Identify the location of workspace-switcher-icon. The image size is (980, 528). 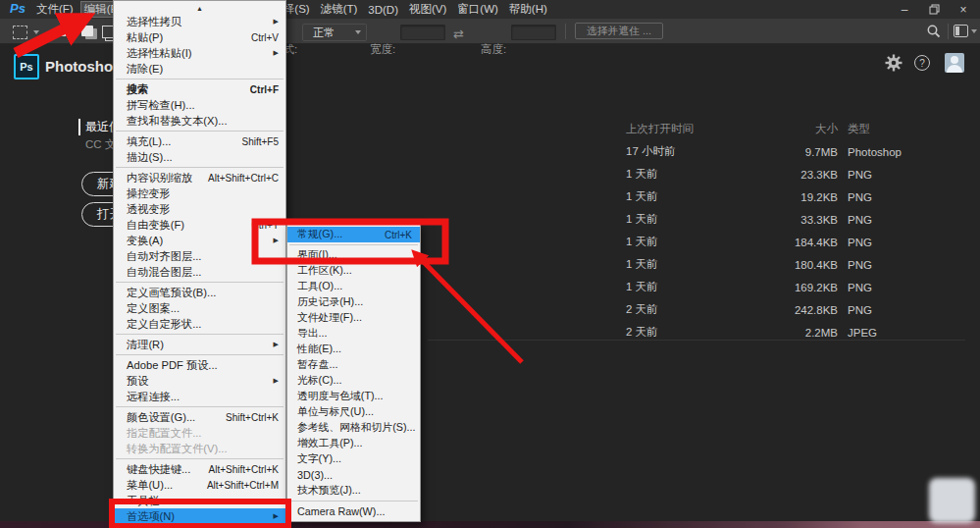
(961, 31).